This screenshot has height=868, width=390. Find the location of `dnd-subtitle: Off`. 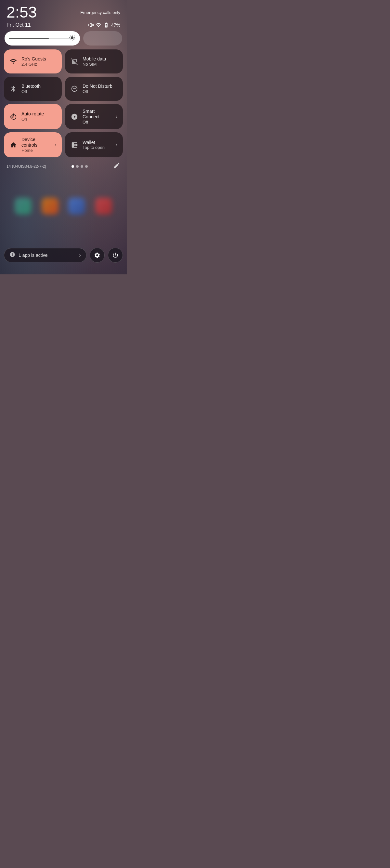

dnd-subtitle: Off is located at coordinates (100, 92).